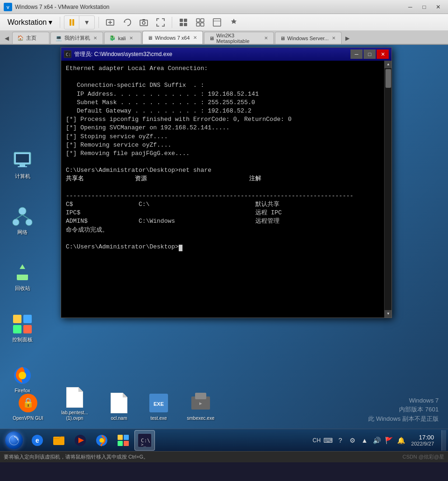  I want to click on icon-label: 计算机, so click(22, 177).